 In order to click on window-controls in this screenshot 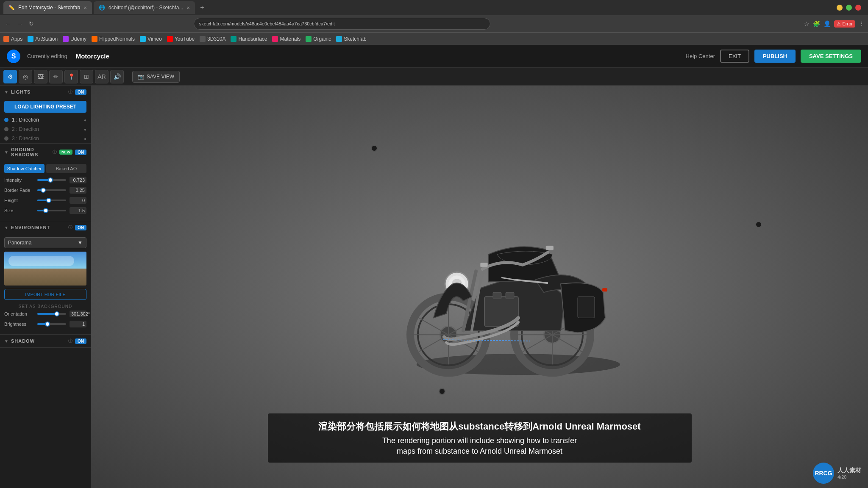, I will do `click(851, 8)`.